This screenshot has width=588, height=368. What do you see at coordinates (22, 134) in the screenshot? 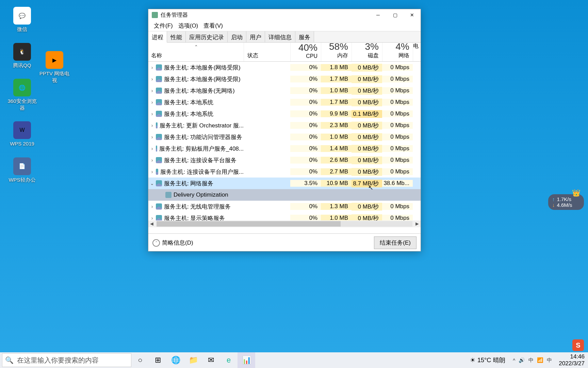
I see `desktop-icon: WWPS 2019` at bounding box center [22, 134].